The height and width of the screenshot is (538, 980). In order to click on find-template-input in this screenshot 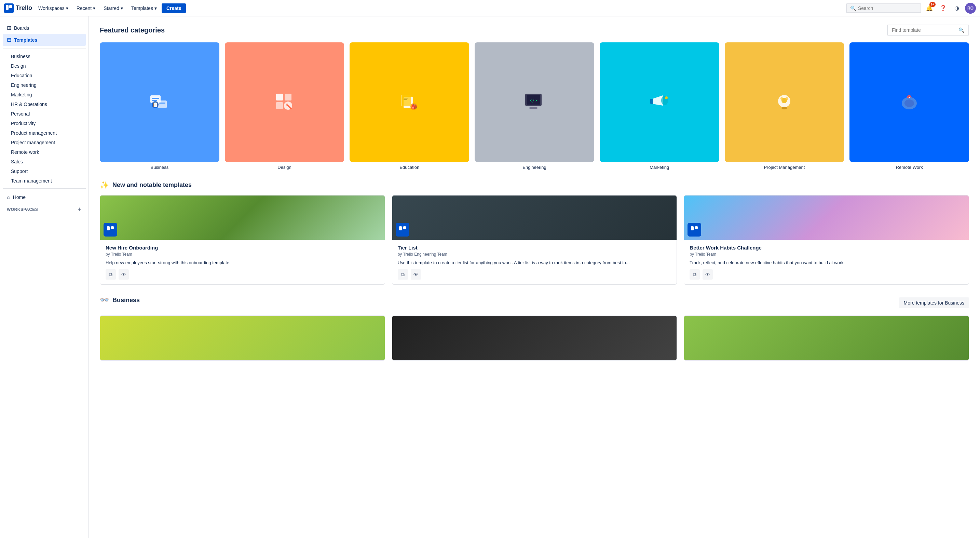, I will do `click(924, 30)`.